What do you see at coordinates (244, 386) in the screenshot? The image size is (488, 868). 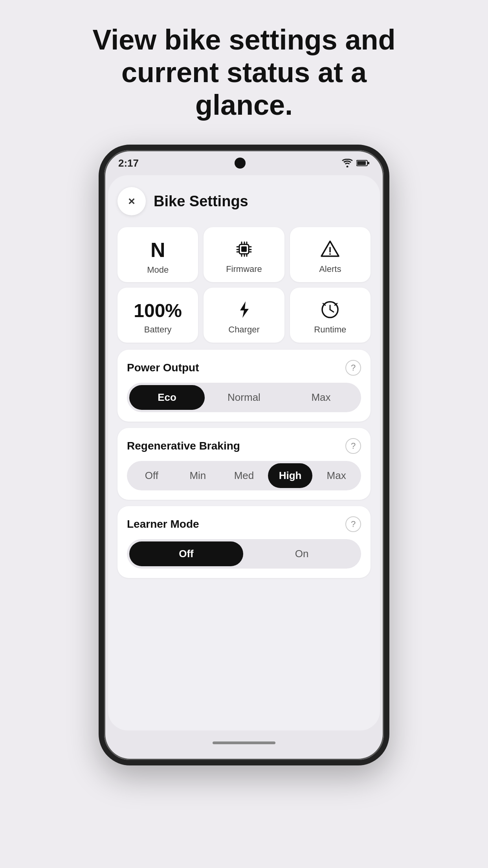 I see `setting-card-power-output: Power Output ? Eco Normal Max` at bounding box center [244, 386].